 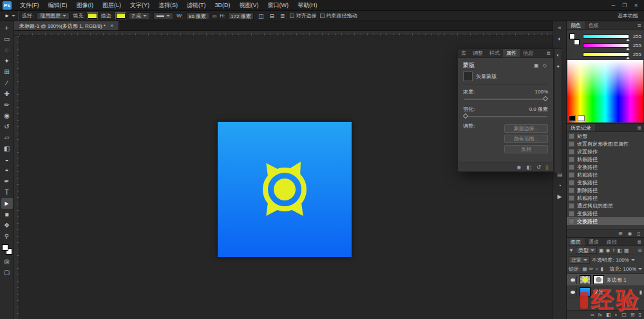 I want to click on tab-styles: 样式, so click(x=495, y=53).